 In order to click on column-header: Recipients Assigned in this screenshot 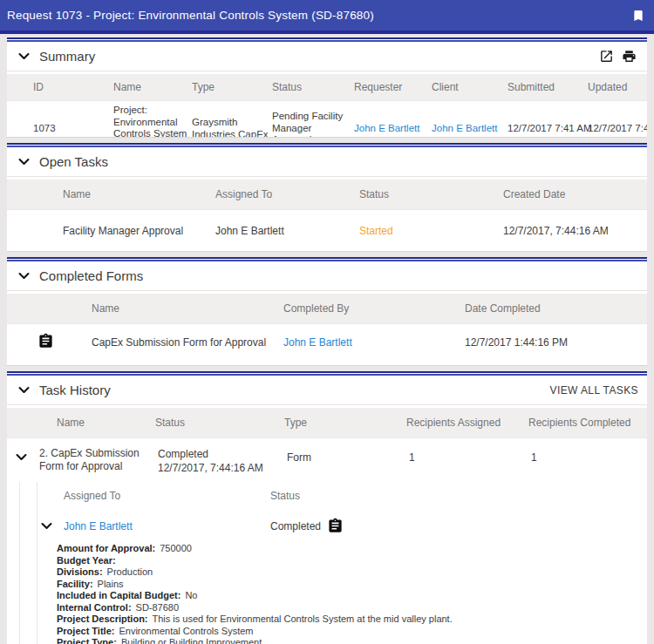, I will do `click(467, 423)`.